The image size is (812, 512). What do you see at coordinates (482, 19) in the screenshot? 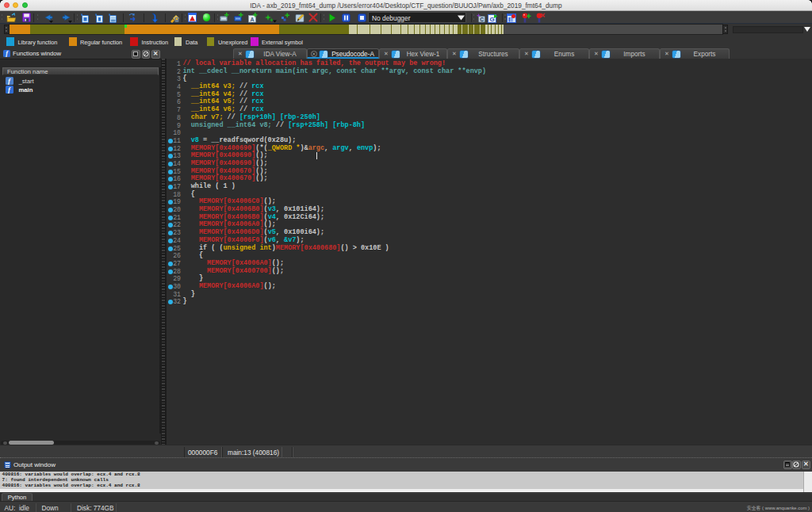
I see `svg-text: C` at bounding box center [482, 19].